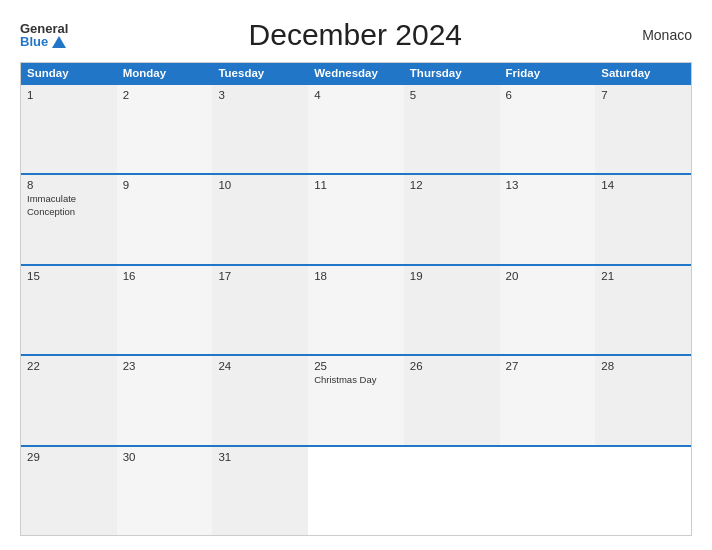 The image size is (712, 550). I want to click on calendar-cell: 22, so click(69, 400).